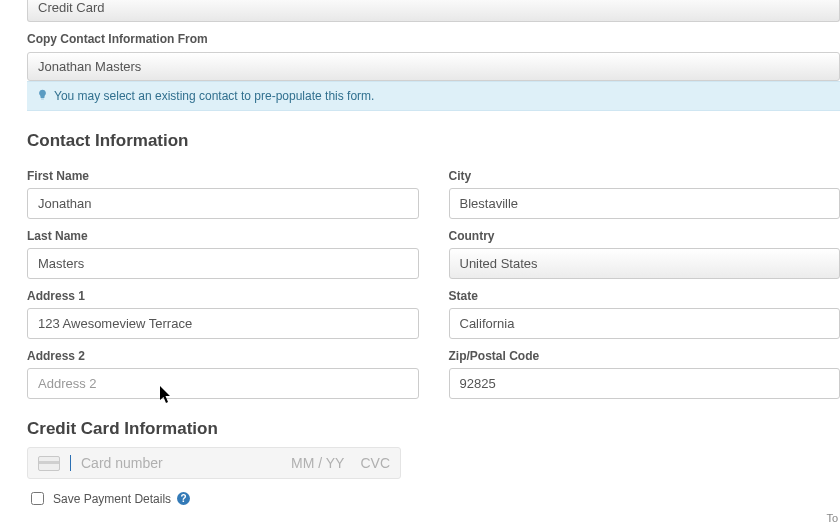  What do you see at coordinates (318, 463) in the screenshot?
I see `card-expiry-placeholder: MM / YY` at bounding box center [318, 463].